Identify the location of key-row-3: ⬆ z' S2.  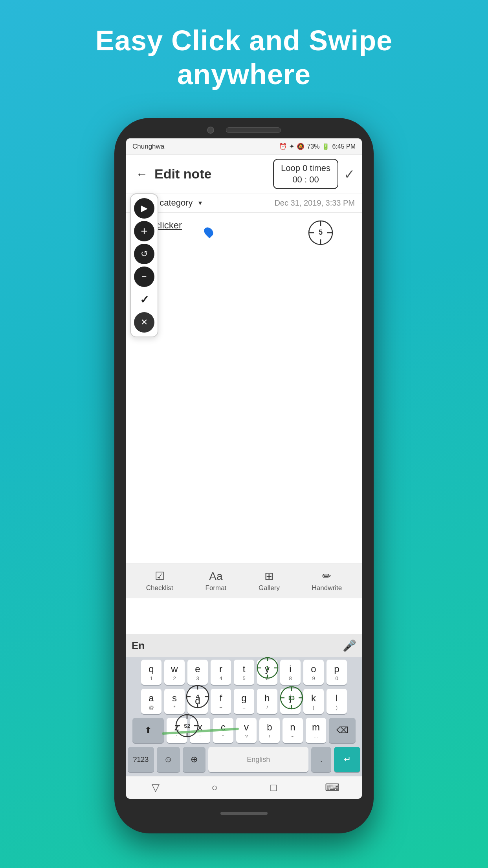
(244, 730).